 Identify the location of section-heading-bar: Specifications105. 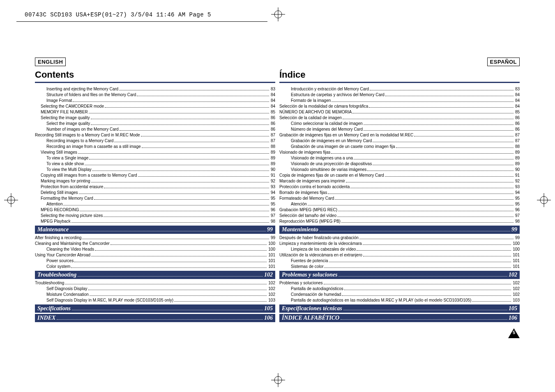
(155, 309).